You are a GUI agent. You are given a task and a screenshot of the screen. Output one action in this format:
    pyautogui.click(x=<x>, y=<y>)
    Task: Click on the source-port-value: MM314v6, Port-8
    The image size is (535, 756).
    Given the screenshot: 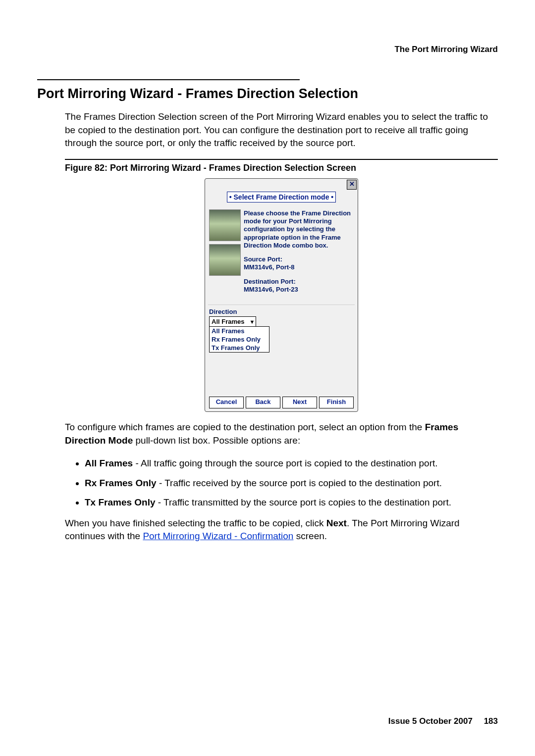 What is the action you would take?
    pyautogui.click(x=299, y=267)
    